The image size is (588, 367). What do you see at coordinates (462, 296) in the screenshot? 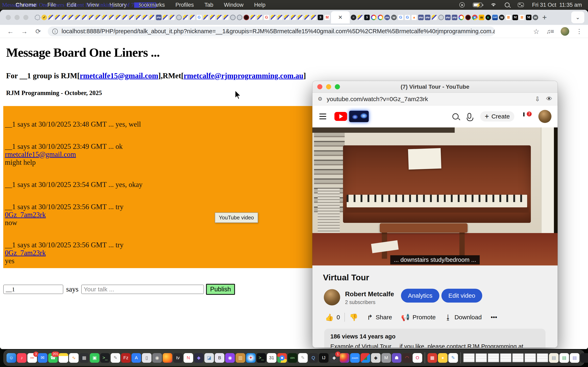
I see `edit-video-button: Edit video` at bounding box center [462, 296].